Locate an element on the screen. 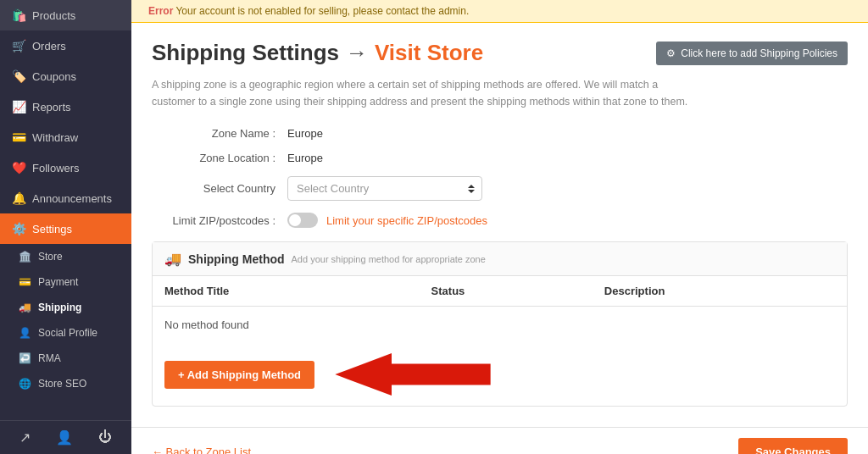  zone-name-label: Zone Name : is located at coordinates (220, 134).